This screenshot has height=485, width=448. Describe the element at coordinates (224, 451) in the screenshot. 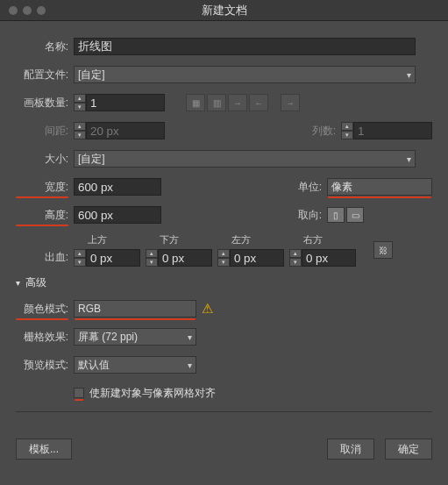

I see `dialog-footer: 模板... 取消 确定` at that location.